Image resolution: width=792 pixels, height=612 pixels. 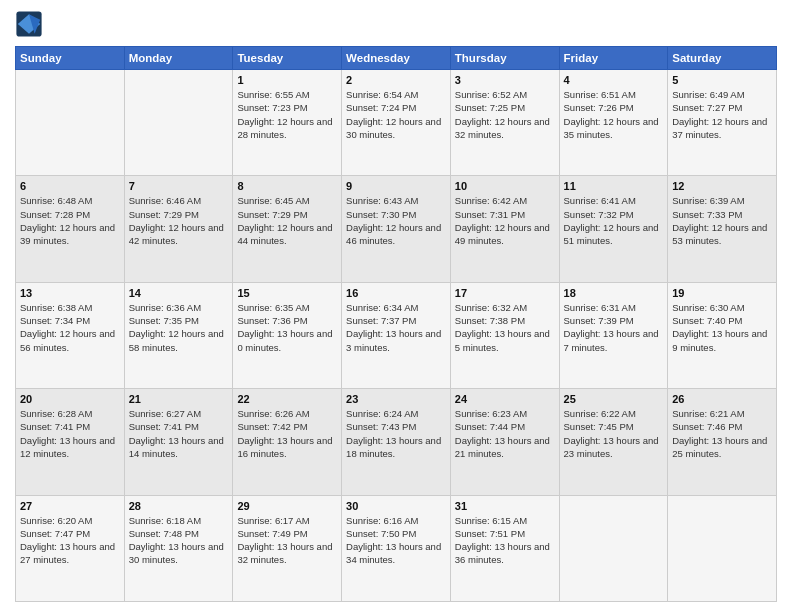 I want to click on day-number: 14, so click(x=179, y=293).